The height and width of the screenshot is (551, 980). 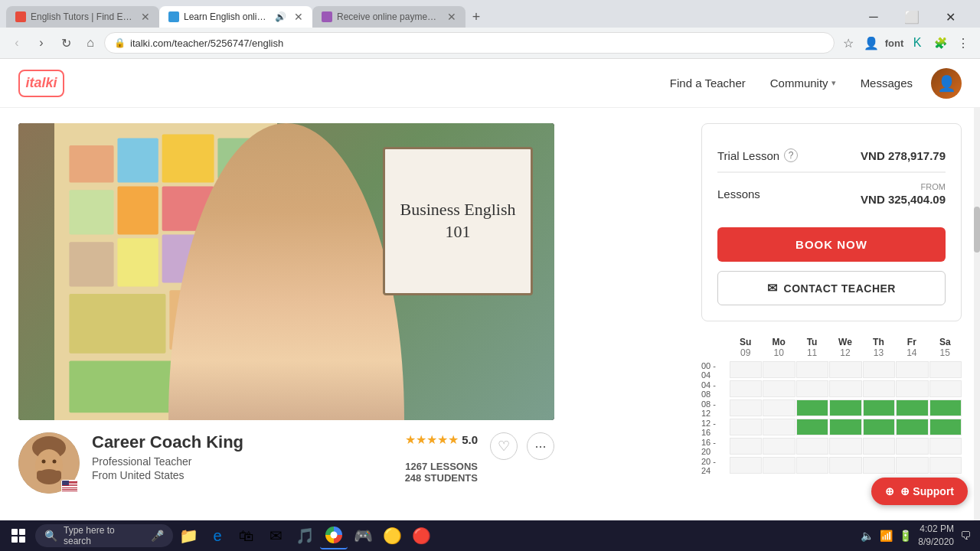 I want to click on tab-3: Receive online payments for yo... ✕, so click(x=389, y=17).